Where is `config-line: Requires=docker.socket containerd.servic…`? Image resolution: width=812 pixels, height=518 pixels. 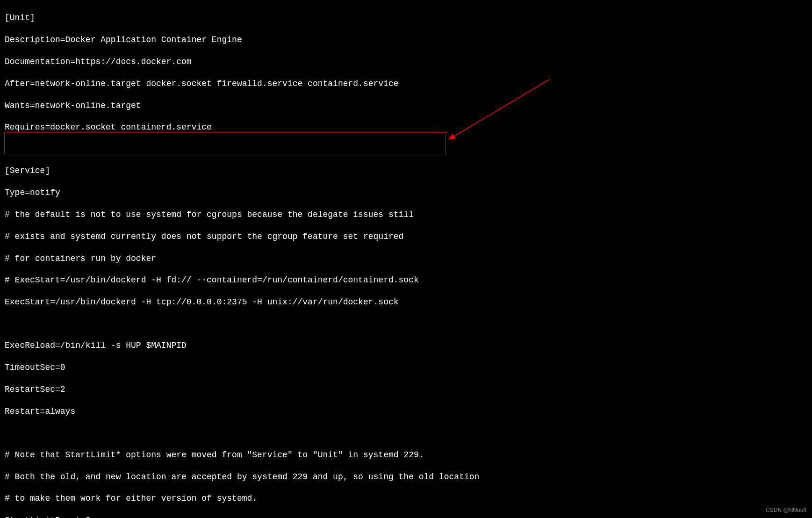
config-line: Requires=docker.socket containerd.servic… is located at coordinates (406, 127).